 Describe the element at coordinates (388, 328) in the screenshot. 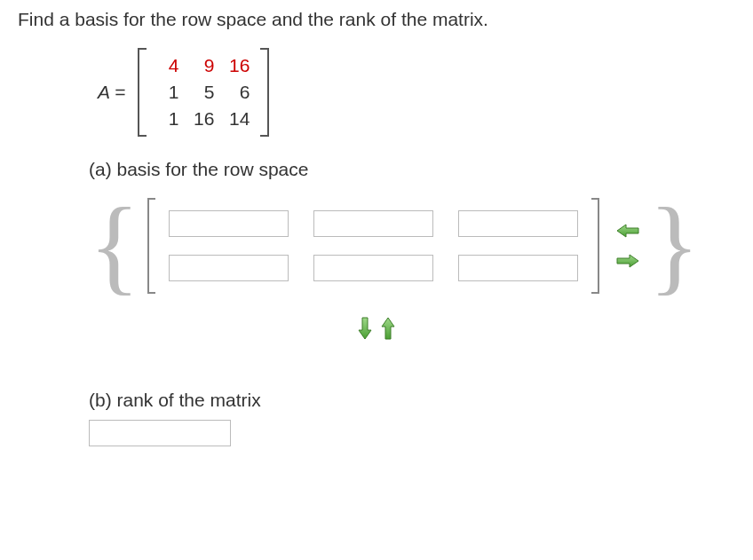

I see `arrow-up-icon` at that location.